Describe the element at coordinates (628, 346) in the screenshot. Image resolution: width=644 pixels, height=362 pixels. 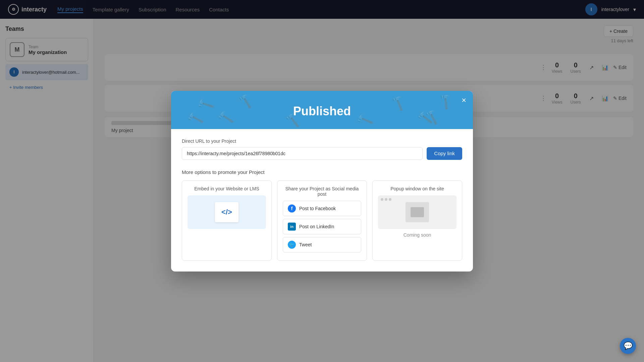
I see `messenger-icon: 💬` at that location.